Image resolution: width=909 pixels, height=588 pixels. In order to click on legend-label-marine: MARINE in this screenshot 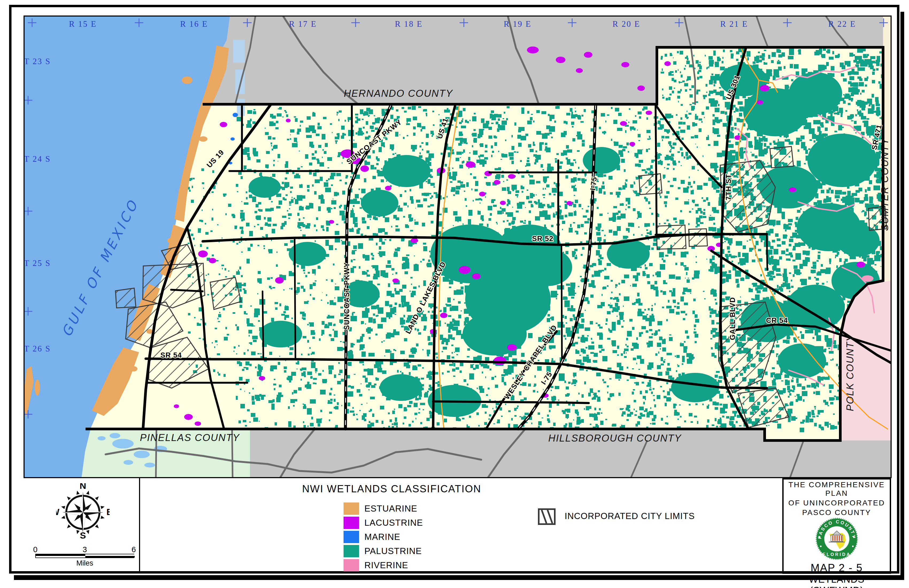, I will do `click(382, 537)`.